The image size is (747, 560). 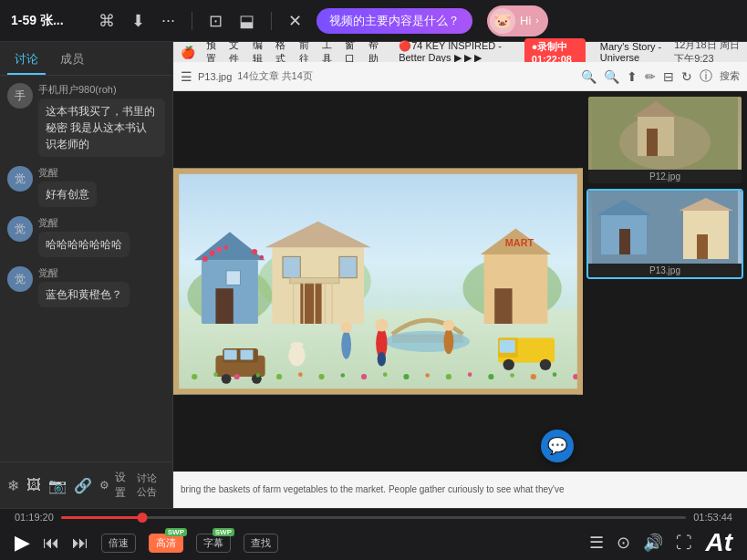 What do you see at coordinates (139, 21) in the screenshot?
I see `download-icon: ⬇` at bounding box center [139, 21].